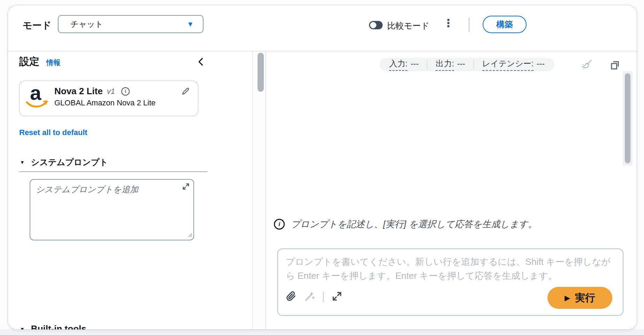 This screenshot has height=335, width=644. Describe the element at coordinates (469, 25) in the screenshot. I see `topbar-divider` at that location.